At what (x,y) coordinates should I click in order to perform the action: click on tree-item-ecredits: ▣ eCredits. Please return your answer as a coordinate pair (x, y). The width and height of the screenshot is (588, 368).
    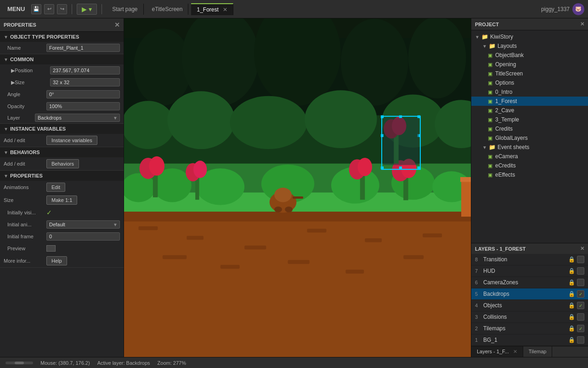
    Looking at the image, I should click on (530, 166).